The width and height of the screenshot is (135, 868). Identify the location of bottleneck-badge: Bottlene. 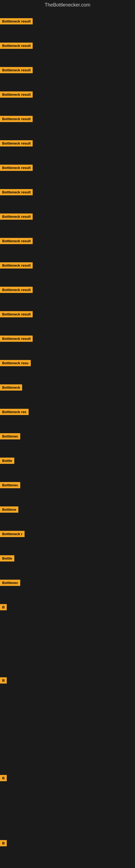
(9, 509).